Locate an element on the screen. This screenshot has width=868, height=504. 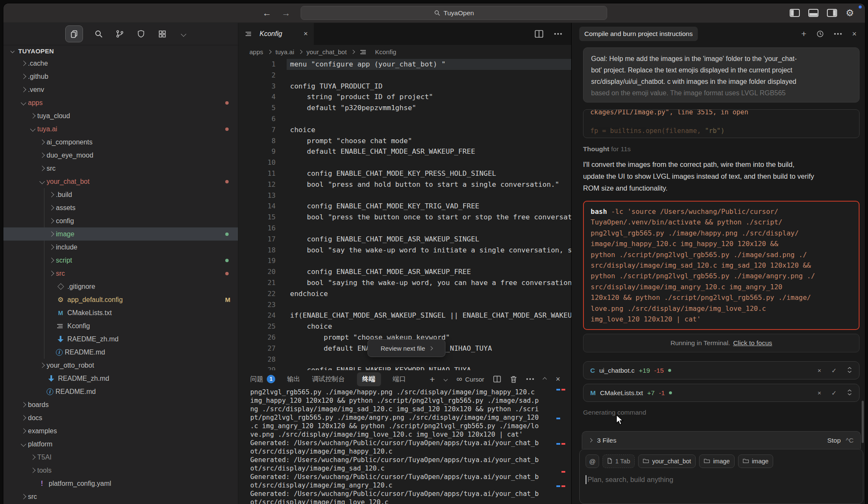
code-line: 21 bool "saying the wake-up word, you ca… is located at coordinates (405, 283).